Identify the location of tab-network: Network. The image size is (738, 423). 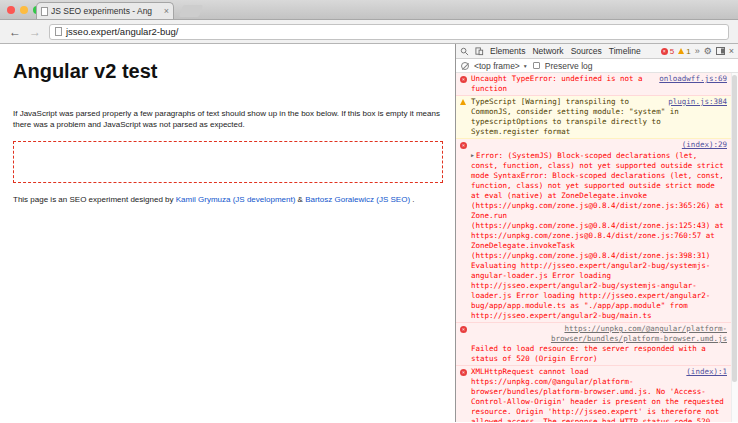
(548, 51).